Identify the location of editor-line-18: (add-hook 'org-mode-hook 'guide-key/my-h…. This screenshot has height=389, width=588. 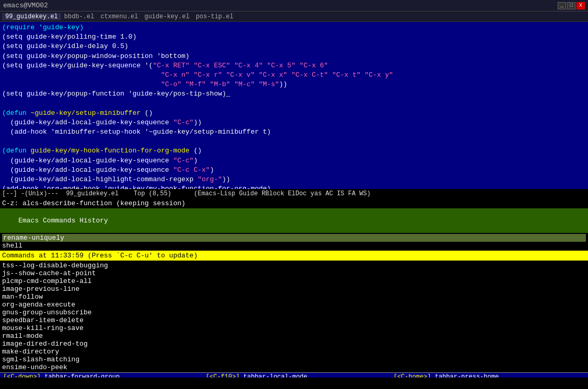
(294, 187).